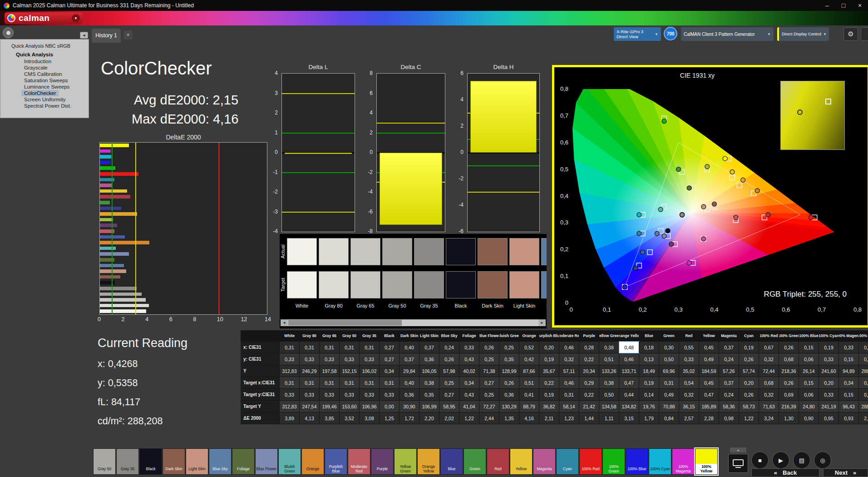  I want to click on read-button: ▶, so click(781, 460).